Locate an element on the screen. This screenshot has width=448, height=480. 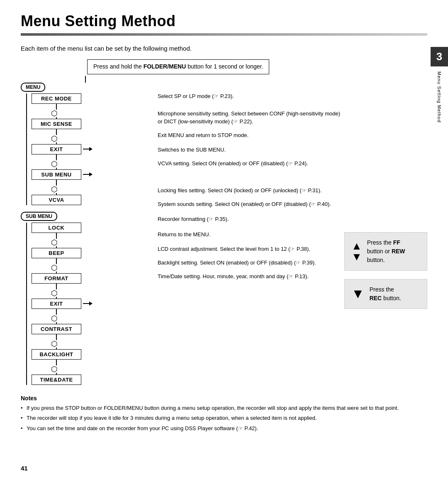
item-submenu: SUB MENU is located at coordinates (93, 174).